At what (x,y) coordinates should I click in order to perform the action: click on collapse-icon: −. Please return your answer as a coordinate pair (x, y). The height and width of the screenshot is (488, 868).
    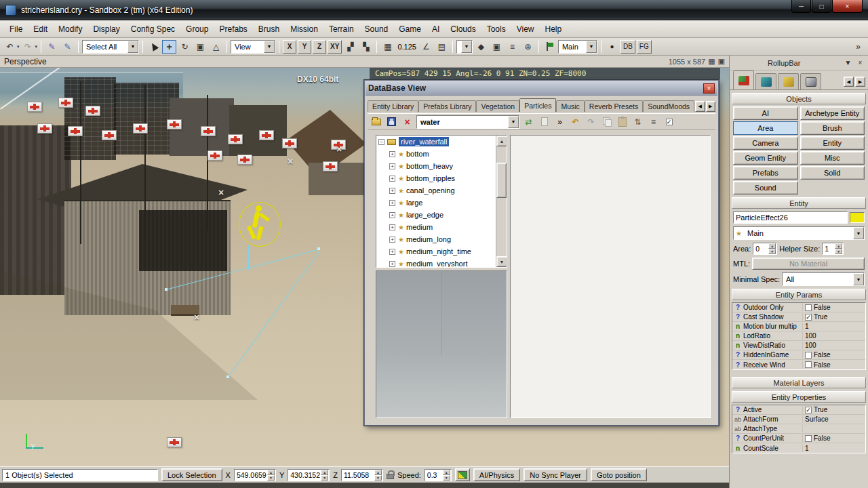
    Looking at the image, I should click on (381, 142).